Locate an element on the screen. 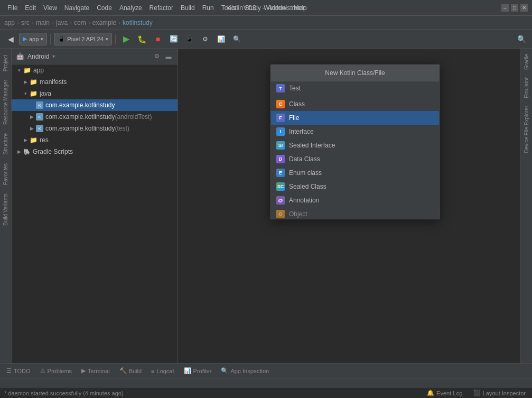  dialog-title: New Kotlin Class/File is located at coordinates (355, 73).